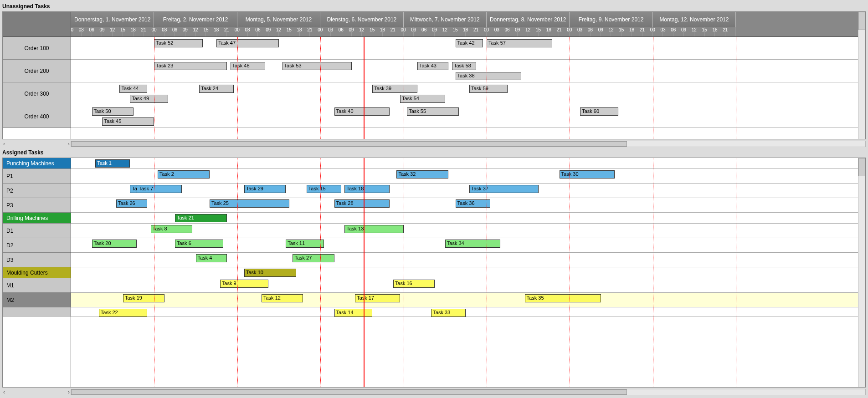  I want to click on gantt-row-order400: Task 50Task 40Task 55Task 60Task 45, so click(465, 117).